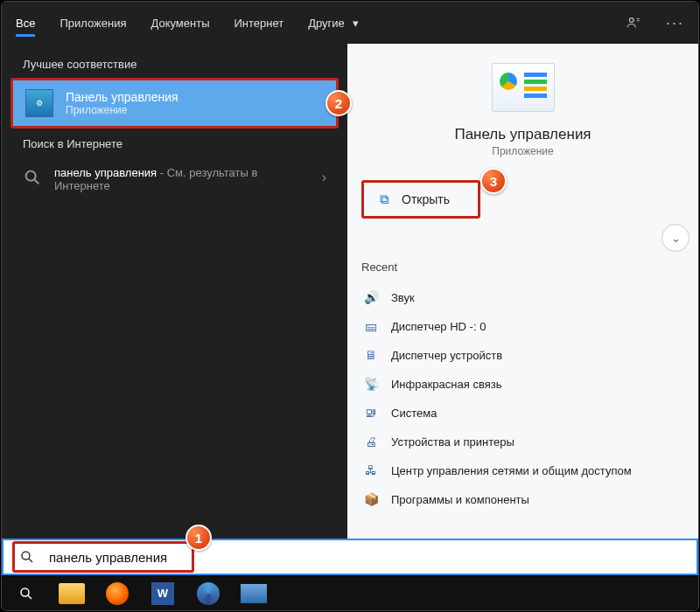  I want to click on recent-item-sound: 🔊Звук, so click(523, 297).